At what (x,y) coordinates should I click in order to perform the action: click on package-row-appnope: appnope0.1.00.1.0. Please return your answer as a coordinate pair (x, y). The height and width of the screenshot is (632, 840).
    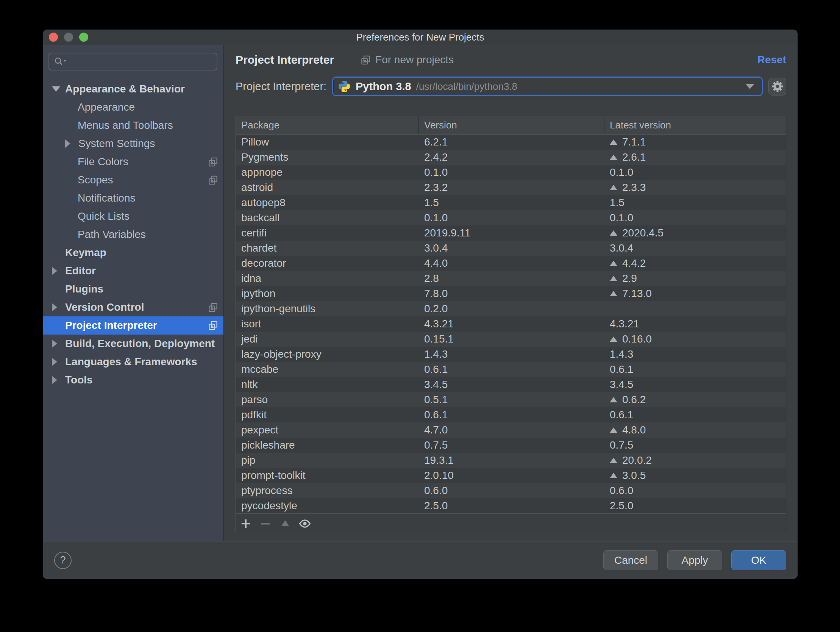
    Looking at the image, I should click on (511, 173).